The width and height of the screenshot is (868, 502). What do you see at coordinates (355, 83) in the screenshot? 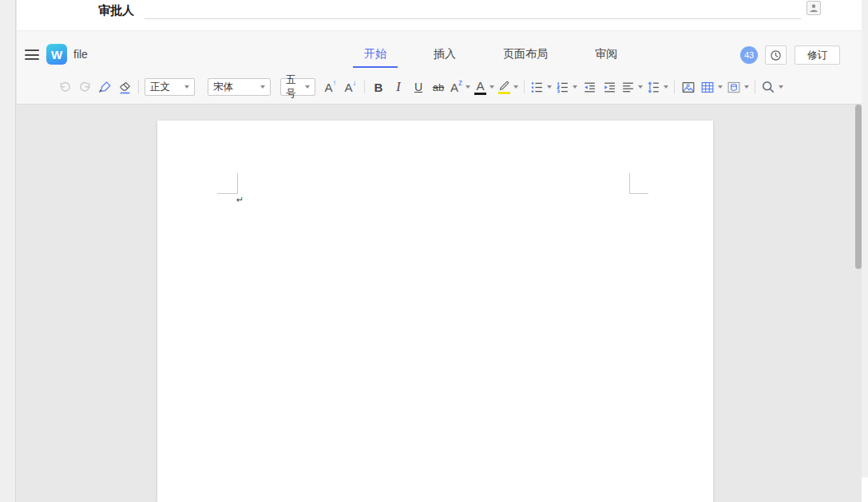
I see `arrow-down-icon: ↓` at bounding box center [355, 83].